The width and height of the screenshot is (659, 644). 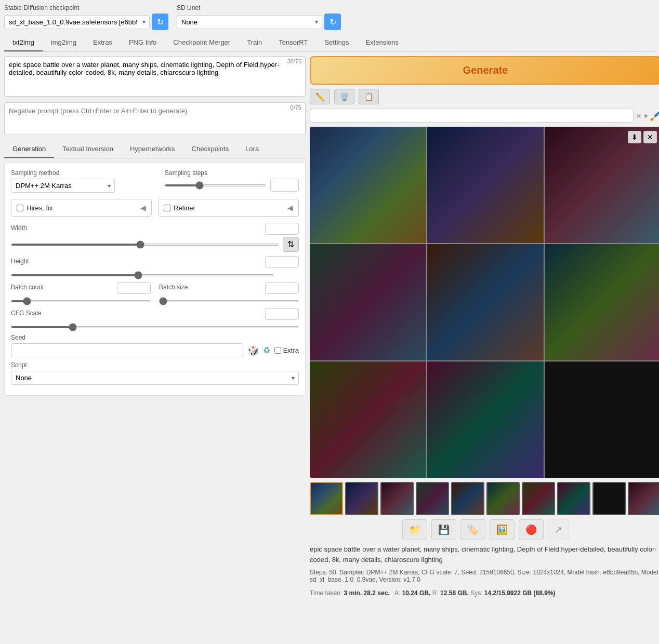 I want to click on cfg-scale-slider, so click(x=155, y=327).